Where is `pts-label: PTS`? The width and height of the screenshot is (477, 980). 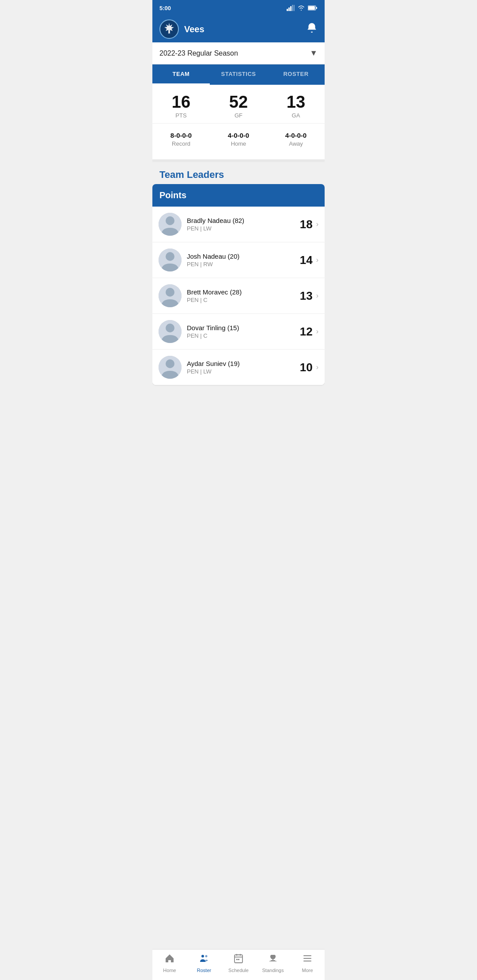
pts-label: PTS is located at coordinates (181, 116).